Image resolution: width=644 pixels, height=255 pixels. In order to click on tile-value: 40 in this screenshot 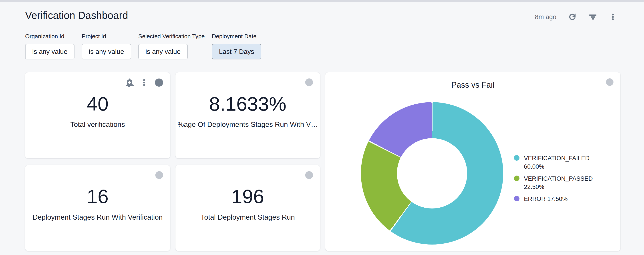, I will do `click(98, 104)`.